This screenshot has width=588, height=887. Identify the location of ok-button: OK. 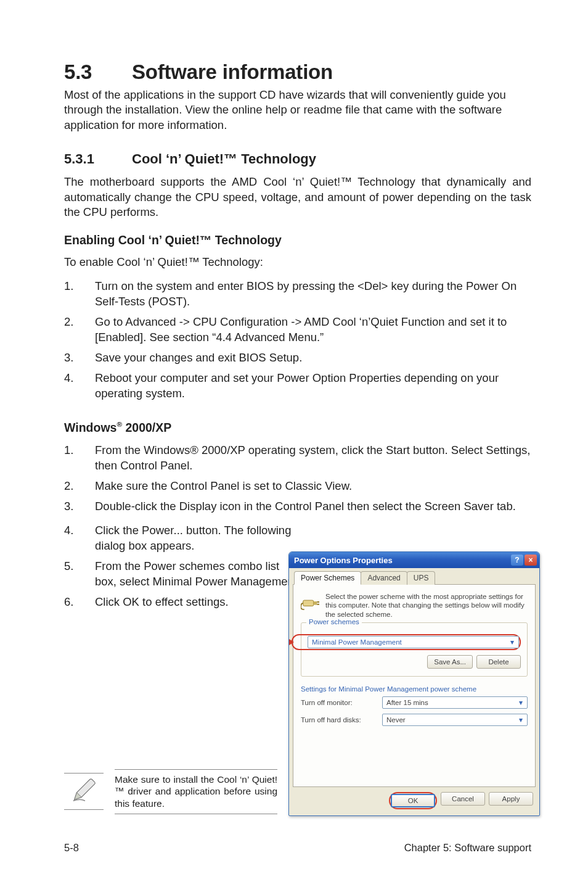
(413, 801).